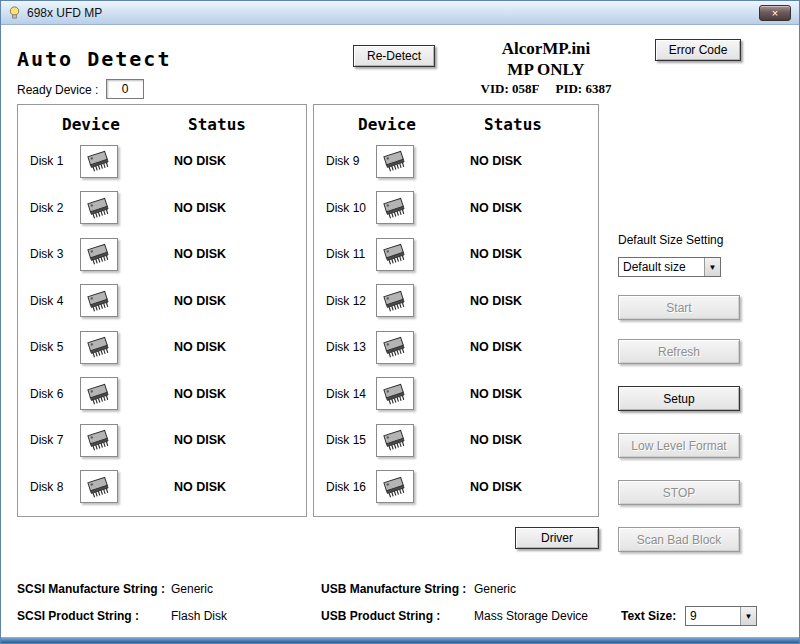  Describe the element at coordinates (162, 302) in the screenshot. I see `device-row: Disk 4 NO DISK` at that location.